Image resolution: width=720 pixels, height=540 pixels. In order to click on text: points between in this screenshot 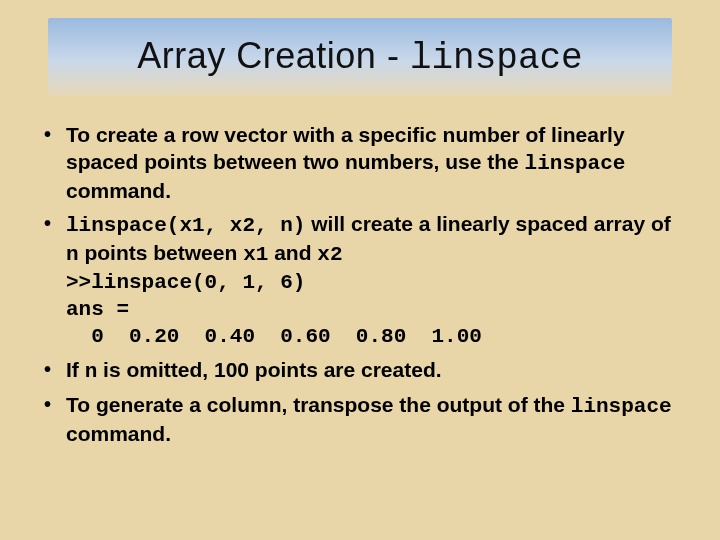, I will do `click(162, 252)`.